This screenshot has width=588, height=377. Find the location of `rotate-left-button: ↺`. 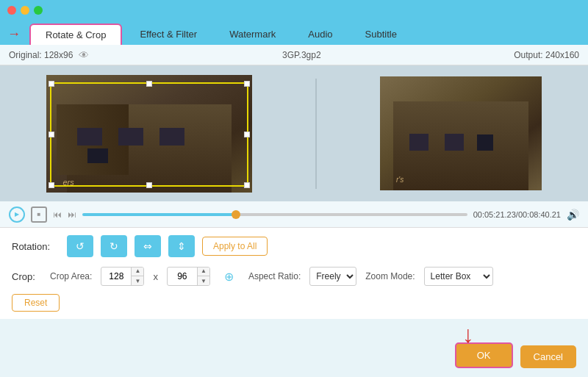

rotate-left-button: ↺ is located at coordinates (80, 246).